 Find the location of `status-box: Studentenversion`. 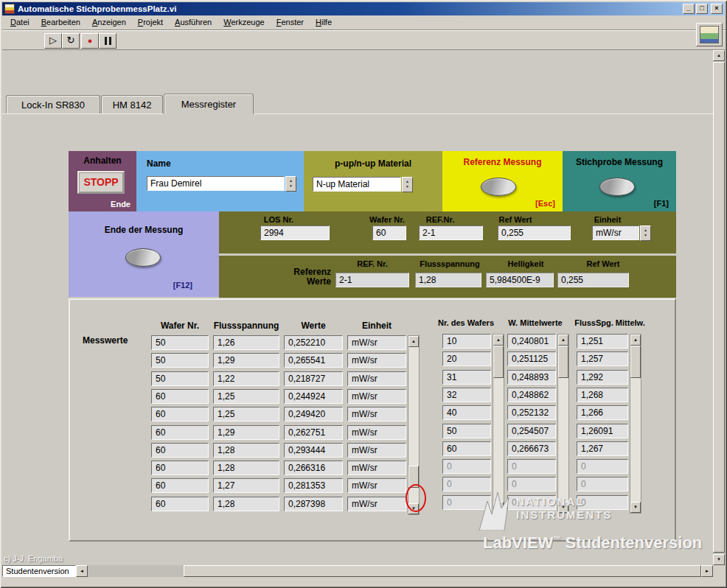

status-box: Studentenversion is located at coordinates (39, 571).